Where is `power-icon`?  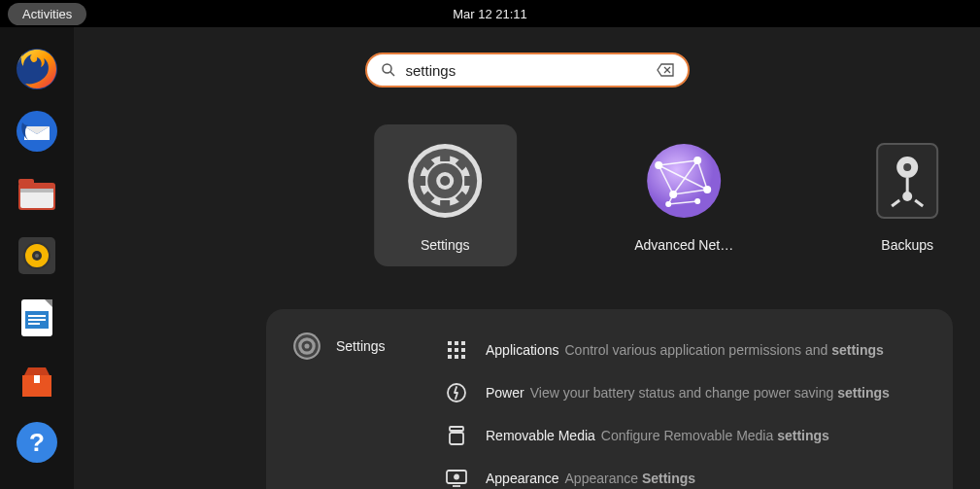 power-icon is located at coordinates (456, 393).